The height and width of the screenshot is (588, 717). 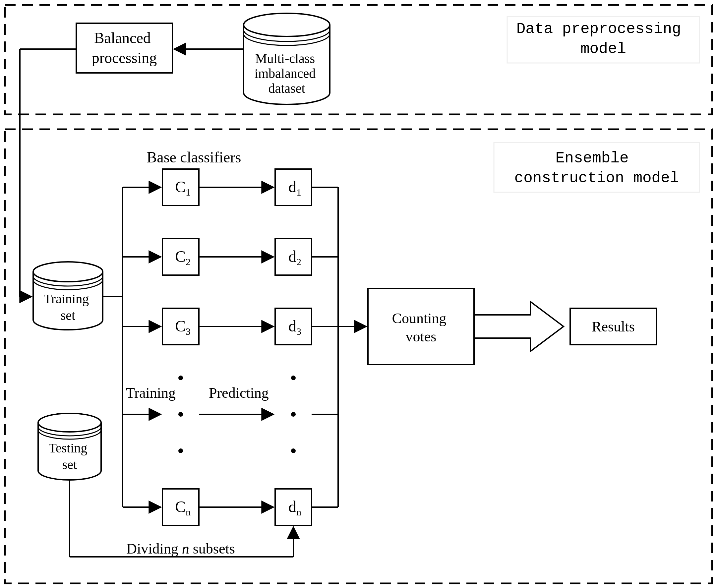 What do you see at coordinates (194, 157) in the screenshot?
I see `base-classifiers-label: Base classifiers` at bounding box center [194, 157].